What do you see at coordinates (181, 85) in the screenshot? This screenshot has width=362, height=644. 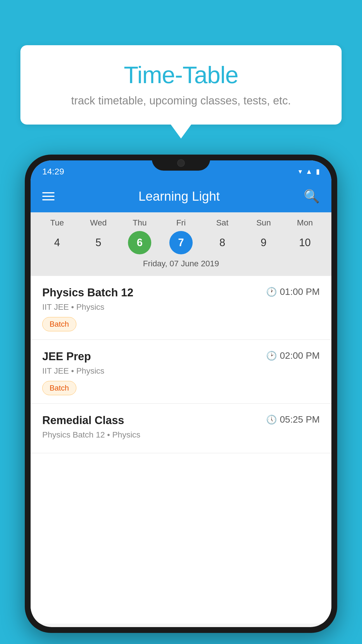 I see `speech-bubble-container: Time-Table track timetable, upcoming cla…` at bounding box center [181, 85].